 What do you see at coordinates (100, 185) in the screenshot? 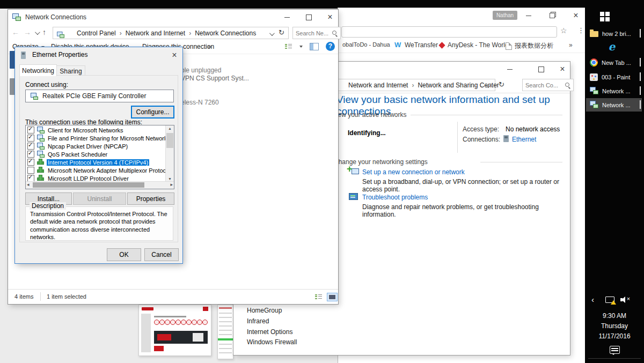
I see `horizontal-scrollbar: ◂▸` at bounding box center [100, 185].